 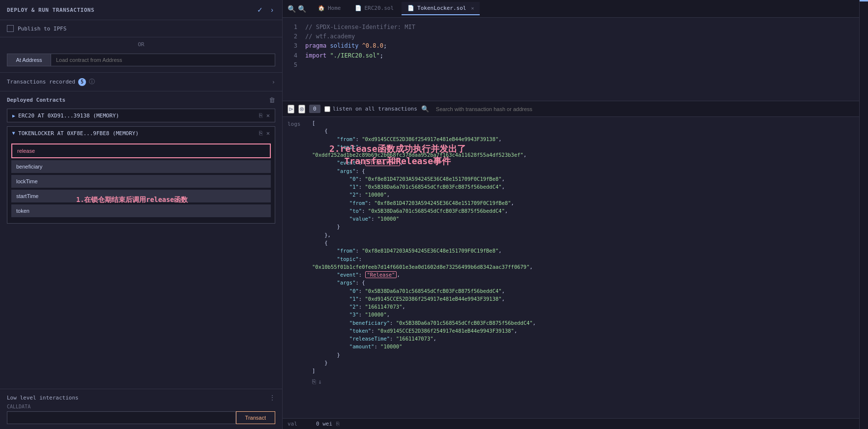 I want to click on deployed-header: Deployed Contracts 🗑, so click(x=141, y=100).